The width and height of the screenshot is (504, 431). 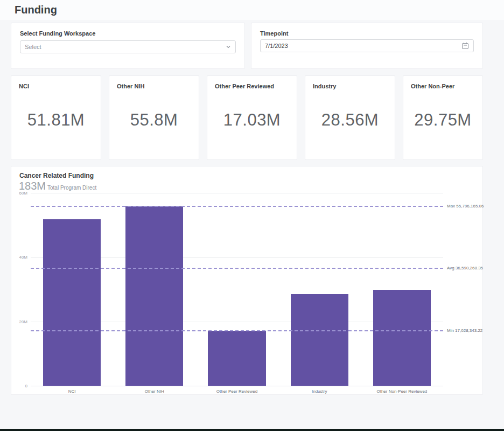 I want to click on stat-card-other-non-peer: Other Non-Peer 29.75M, so click(x=443, y=117).